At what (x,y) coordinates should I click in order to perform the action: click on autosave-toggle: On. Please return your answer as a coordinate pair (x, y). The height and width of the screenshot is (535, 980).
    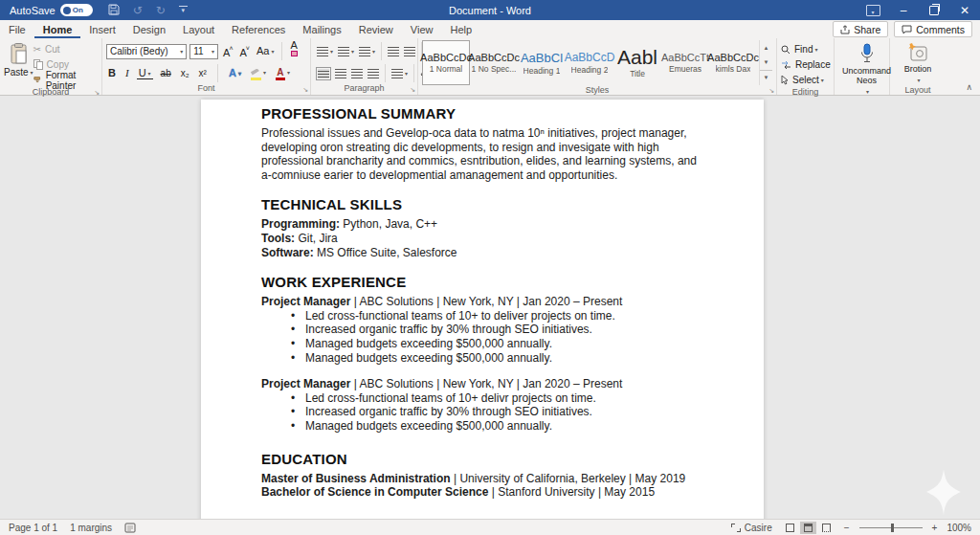
    Looking at the image, I should click on (77, 10).